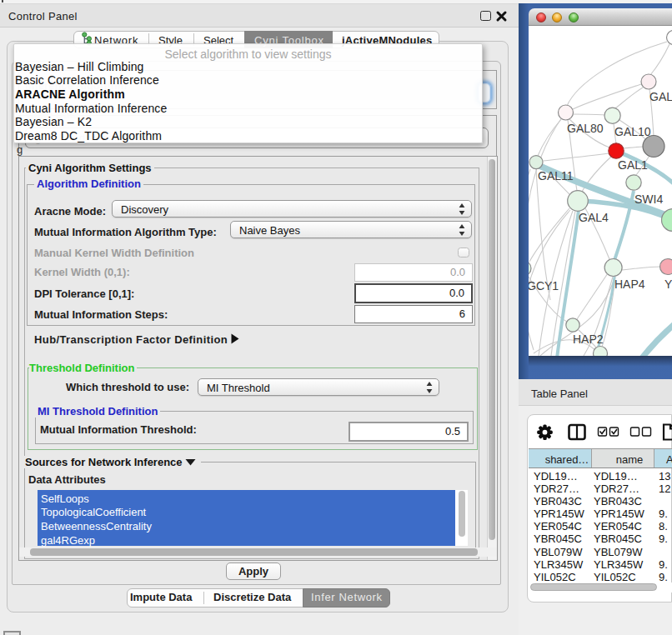  I want to click on svg-text: GAL4, so click(594, 218).